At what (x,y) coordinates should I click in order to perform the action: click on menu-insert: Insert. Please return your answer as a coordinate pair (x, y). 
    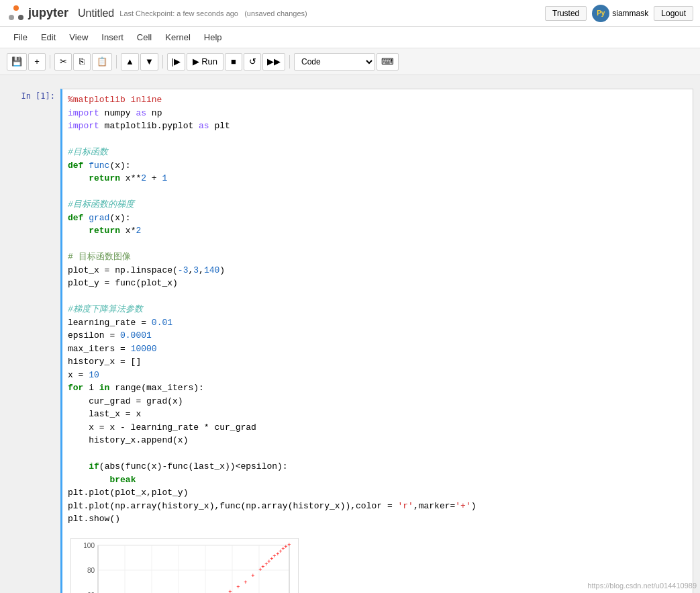
    Looking at the image, I should click on (113, 38).